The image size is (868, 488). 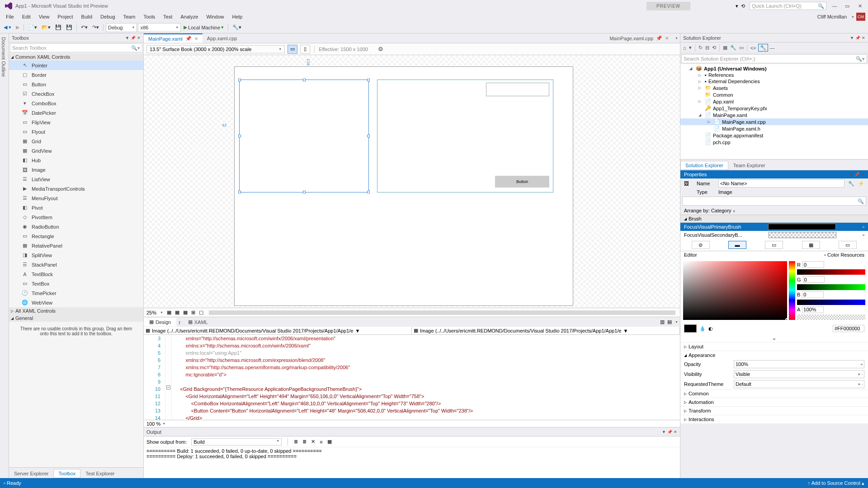 What do you see at coordinates (774, 115) in the screenshot?
I see `sol-mainpage: ◢📄 MainPage.xaml` at bounding box center [774, 115].